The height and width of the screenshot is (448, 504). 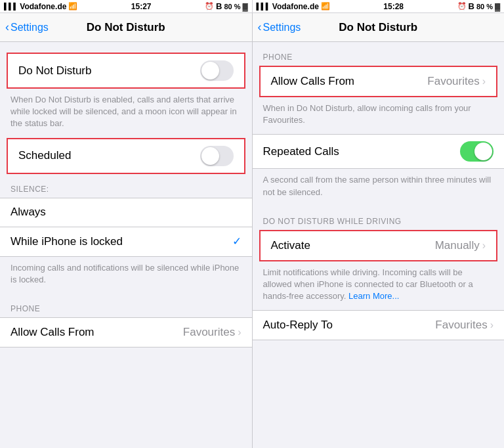 What do you see at coordinates (378, 7) in the screenshot?
I see `status-bar-right: ▌▌▌ Vodafone.de 📶 15:28 ⏰ B 80 % ▓` at bounding box center [378, 7].